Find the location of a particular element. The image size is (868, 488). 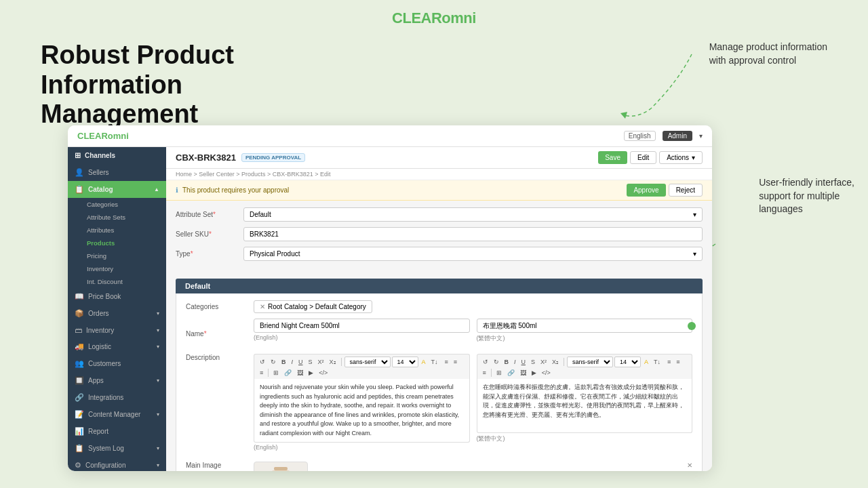

system-log-icon: 📋 is located at coordinates (79, 449).